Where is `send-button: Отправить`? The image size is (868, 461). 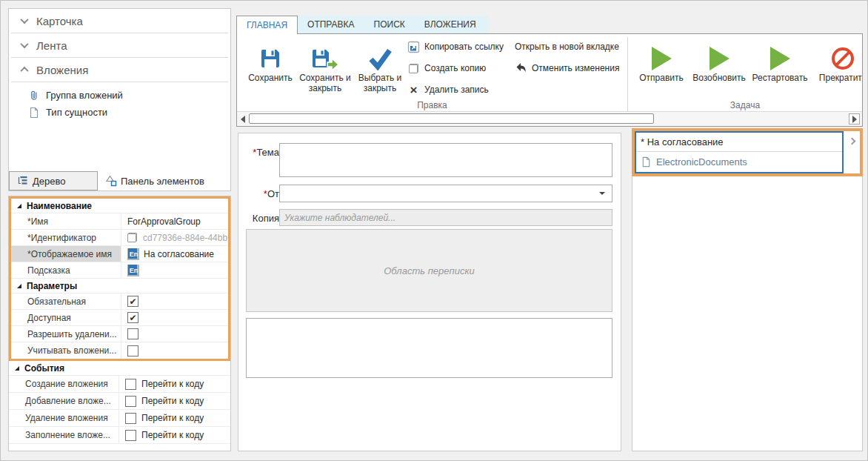 send-button: Отправить is located at coordinates (661, 59).